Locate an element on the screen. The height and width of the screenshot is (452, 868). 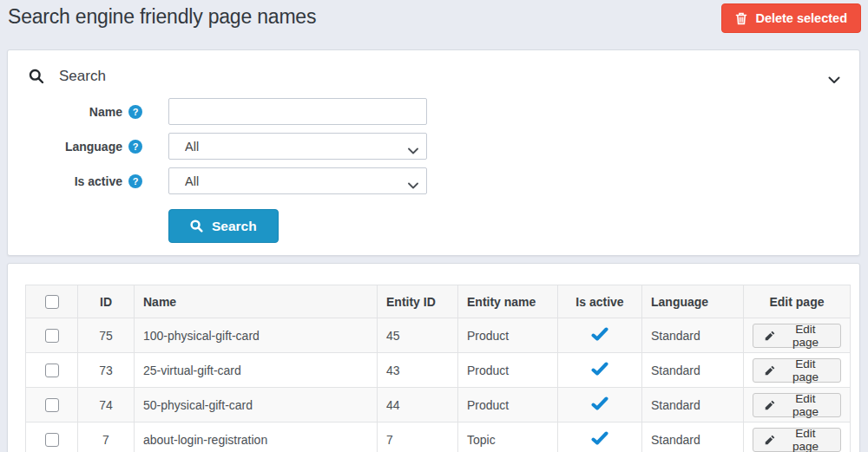
cell-entity-id: 44 is located at coordinates (418, 405).